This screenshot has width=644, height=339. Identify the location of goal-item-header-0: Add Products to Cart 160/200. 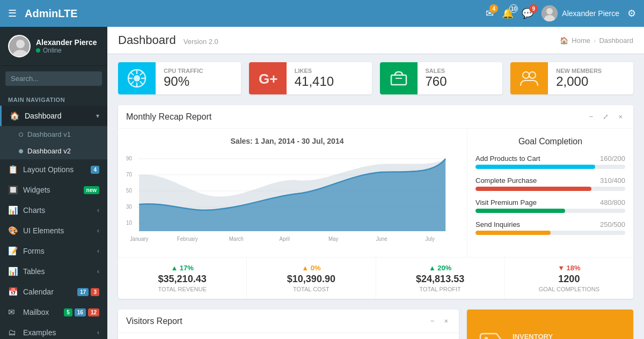
(551, 159).